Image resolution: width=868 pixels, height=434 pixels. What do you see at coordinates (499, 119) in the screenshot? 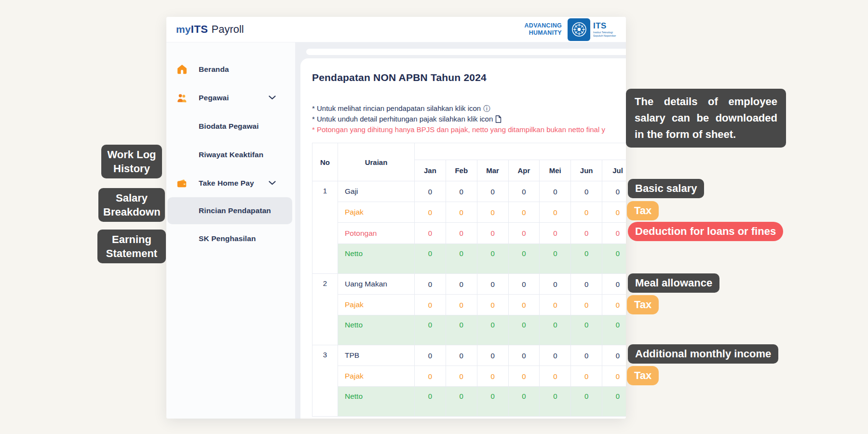
I see `file-icon` at bounding box center [499, 119].